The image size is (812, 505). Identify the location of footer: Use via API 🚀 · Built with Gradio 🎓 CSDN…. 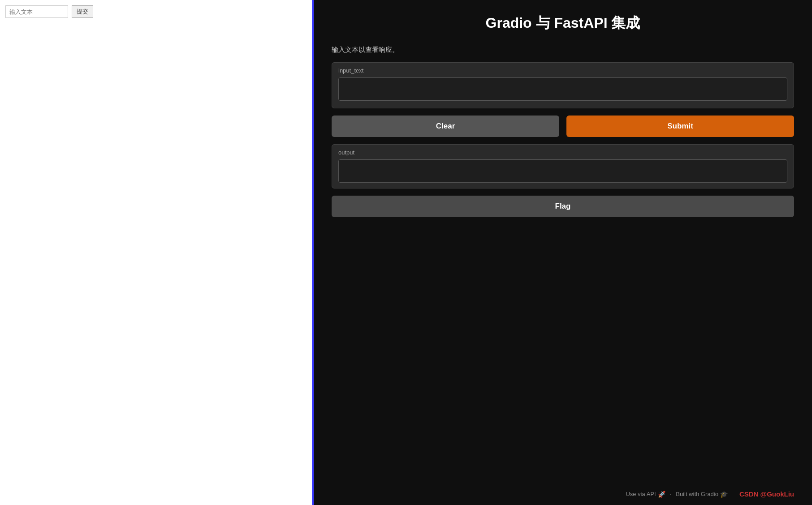
(710, 494).